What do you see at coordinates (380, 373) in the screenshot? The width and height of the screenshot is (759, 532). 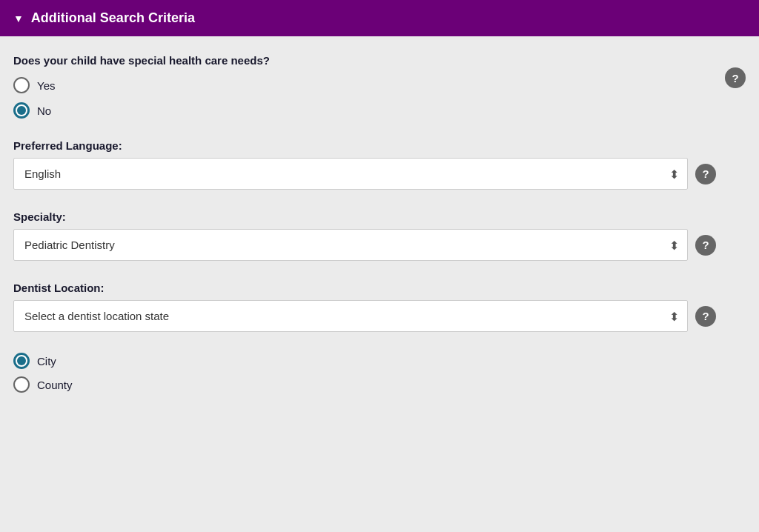 I see `city-county-group: City County` at bounding box center [380, 373].